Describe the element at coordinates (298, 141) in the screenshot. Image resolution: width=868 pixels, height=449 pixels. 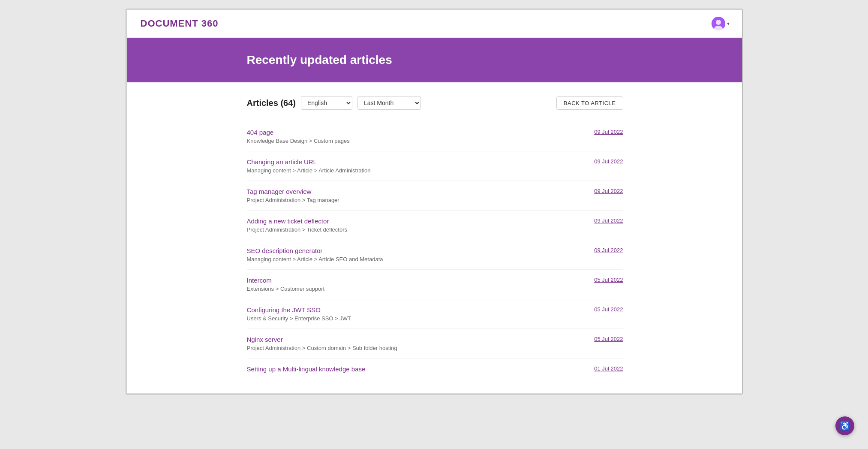
I see `article-breadcrumb: Knowledge Base Design > Custom pages` at that location.